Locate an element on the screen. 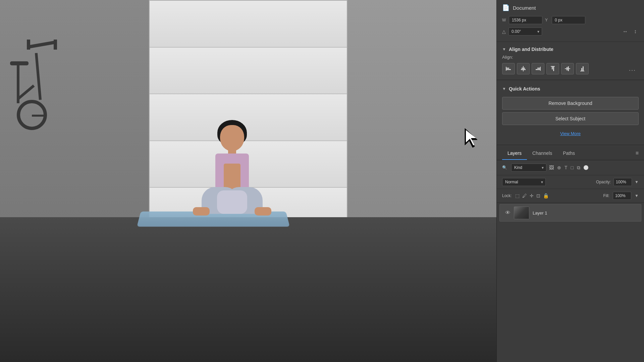  lock-all-icon: 🔒 is located at coordinates (546, 196).